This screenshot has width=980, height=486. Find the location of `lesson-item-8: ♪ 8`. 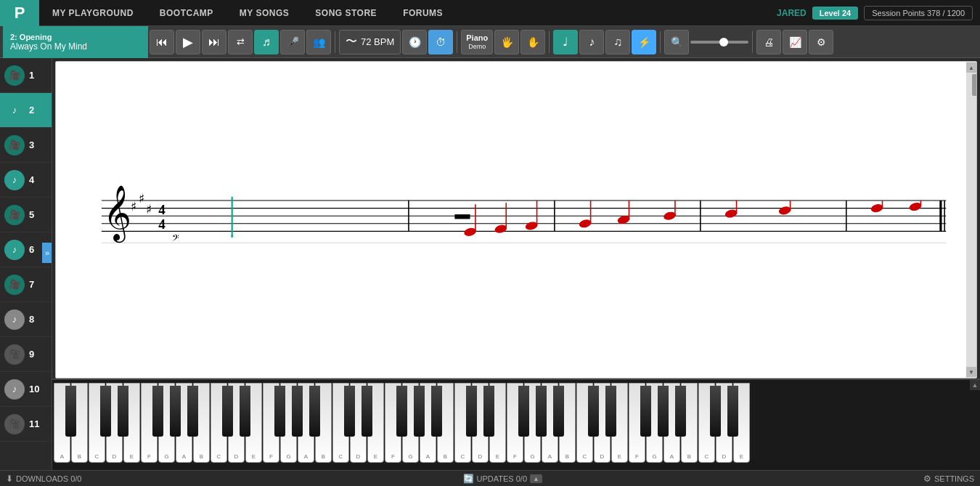

lesson-item-8: ♪ 8 is located at coordinates (26, 320).